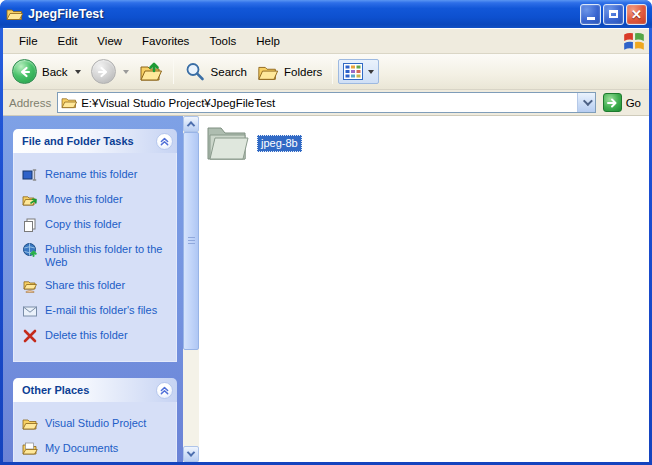 The width and height of the screenshot is (652, 465). I want to click on forward-icon, so click(104, 72).